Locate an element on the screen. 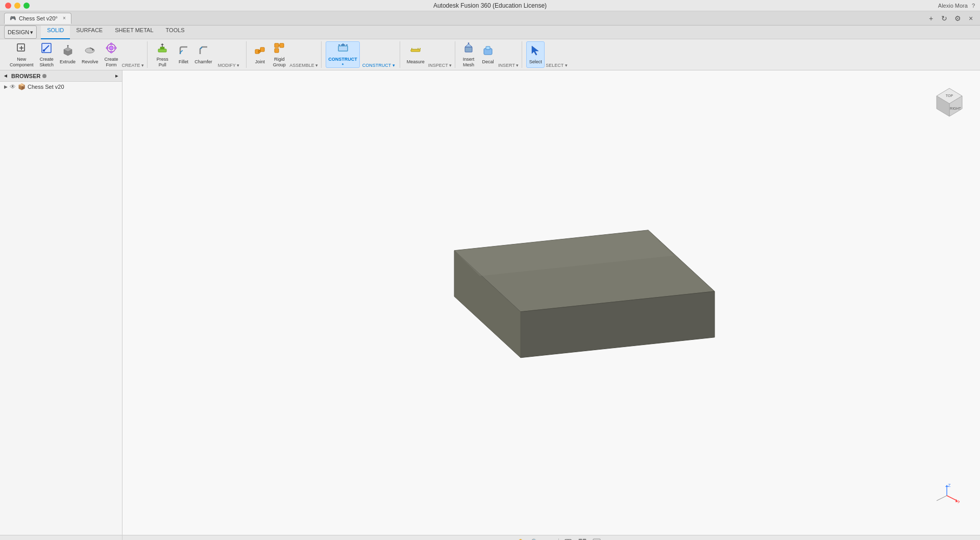 The image size is (980, 540). close-tab-button: × is located at coordinates (971, 18).